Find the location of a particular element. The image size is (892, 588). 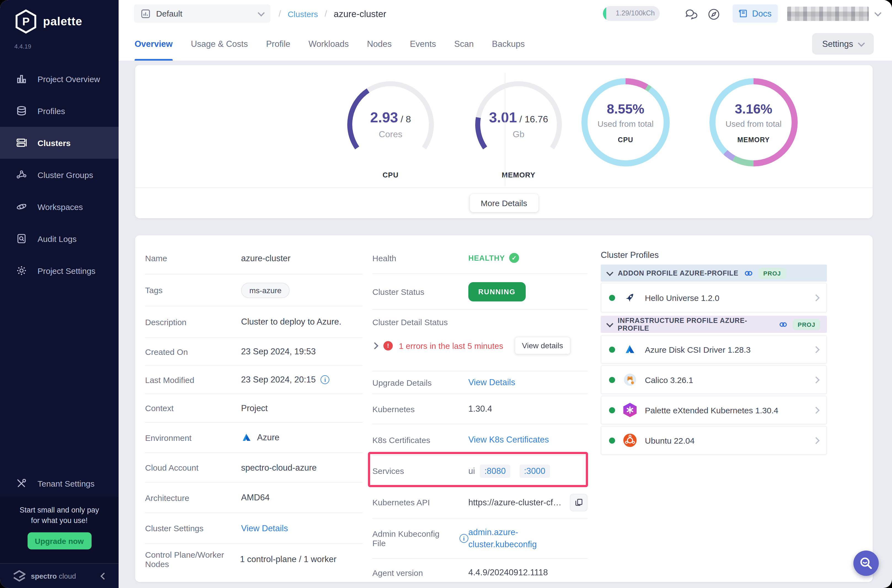

cluster-status-row: Cluster Status RUNNING is located at coordinates (480, 291).